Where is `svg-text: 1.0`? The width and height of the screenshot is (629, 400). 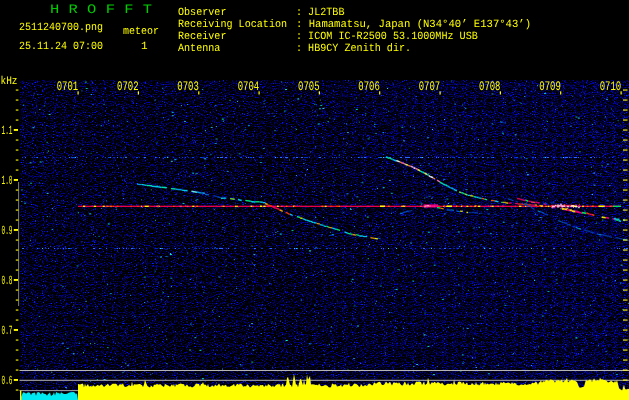 svg-text: 1.0 is located at coordinates (8, 181).